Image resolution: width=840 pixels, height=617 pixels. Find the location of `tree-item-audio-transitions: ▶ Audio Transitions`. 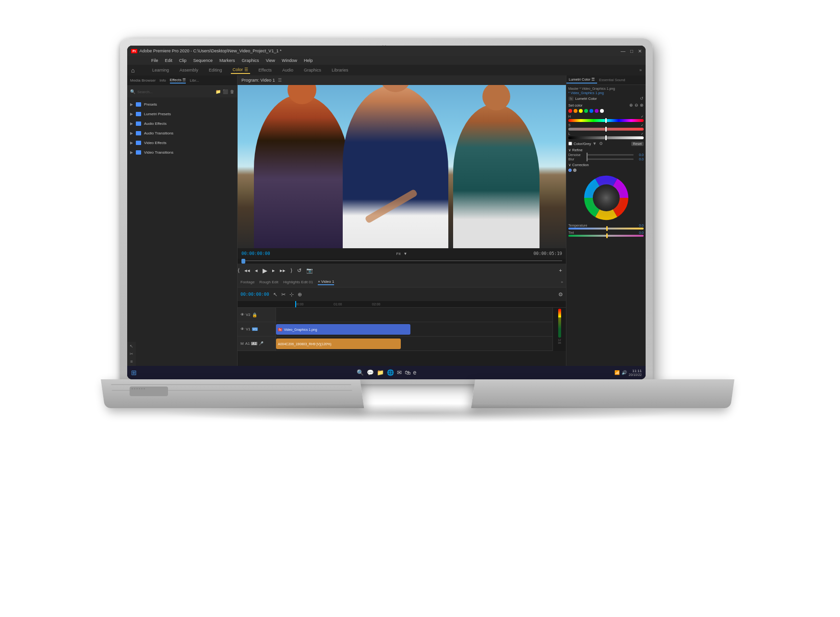

tree-item-audio-transitions: ▶ Audio Transitions is located at coordinates (182, 133).